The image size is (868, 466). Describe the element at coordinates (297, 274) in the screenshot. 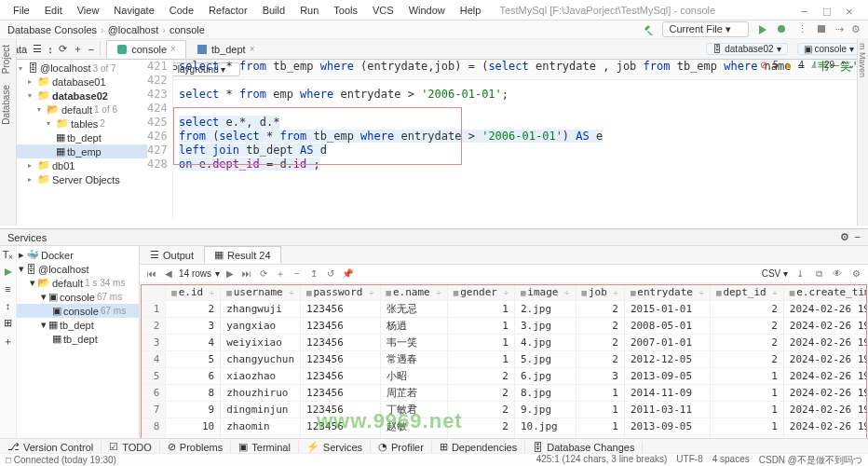

I see `remove-row-icon: −` at that location.